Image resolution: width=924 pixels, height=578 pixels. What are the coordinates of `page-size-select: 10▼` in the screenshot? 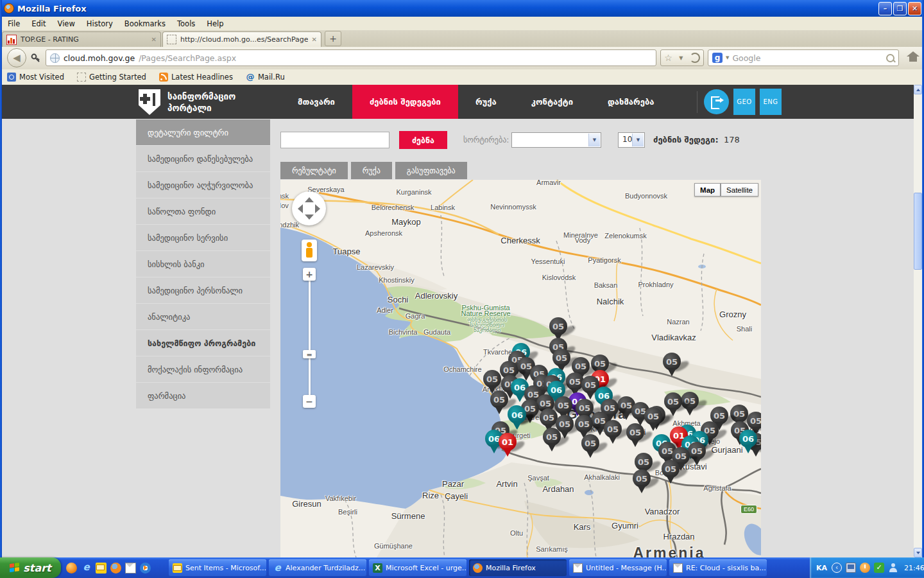 It's located at (631, 140).